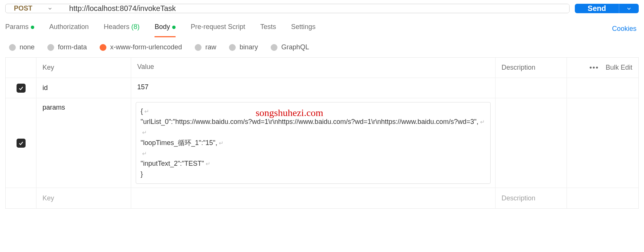 This screenshot has width=644, height=252. I want to click on row-key-cell: params, so click(84, 143).